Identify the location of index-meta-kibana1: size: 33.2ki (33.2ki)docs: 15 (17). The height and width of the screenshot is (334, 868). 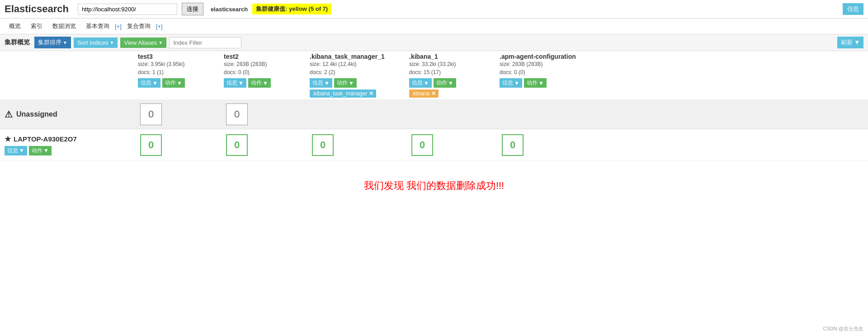
(452, 68).